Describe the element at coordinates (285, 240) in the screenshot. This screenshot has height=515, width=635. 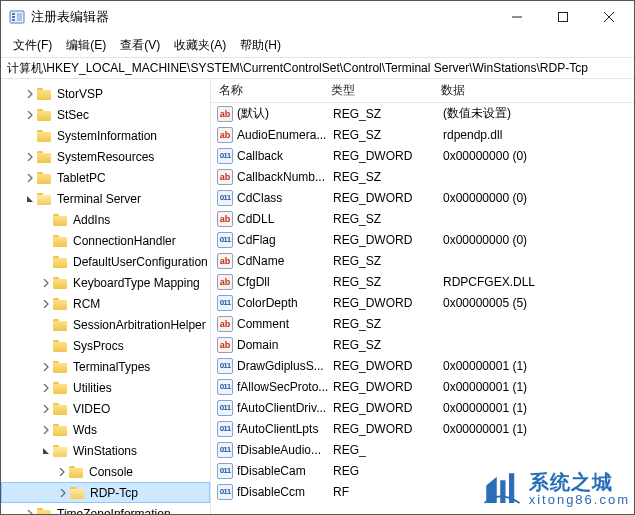
I see `value-name: CdFlag` at that location.